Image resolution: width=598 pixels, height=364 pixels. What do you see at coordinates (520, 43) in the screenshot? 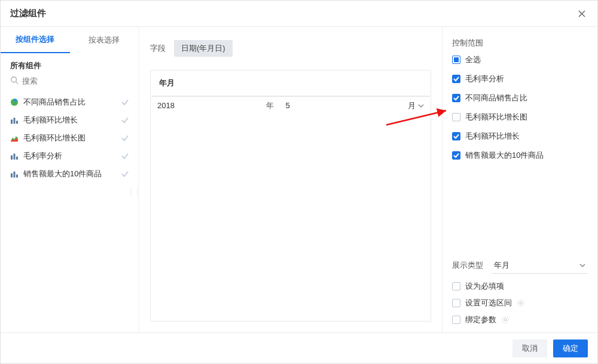
I see `scope-title: 控制范围` at bounding box center [520, 43].